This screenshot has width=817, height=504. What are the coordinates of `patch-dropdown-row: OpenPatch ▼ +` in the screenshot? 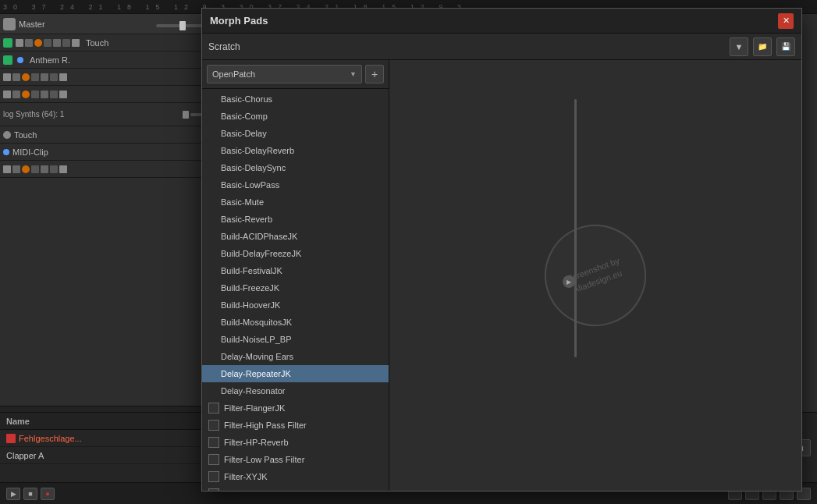 It's located at (295, 75).